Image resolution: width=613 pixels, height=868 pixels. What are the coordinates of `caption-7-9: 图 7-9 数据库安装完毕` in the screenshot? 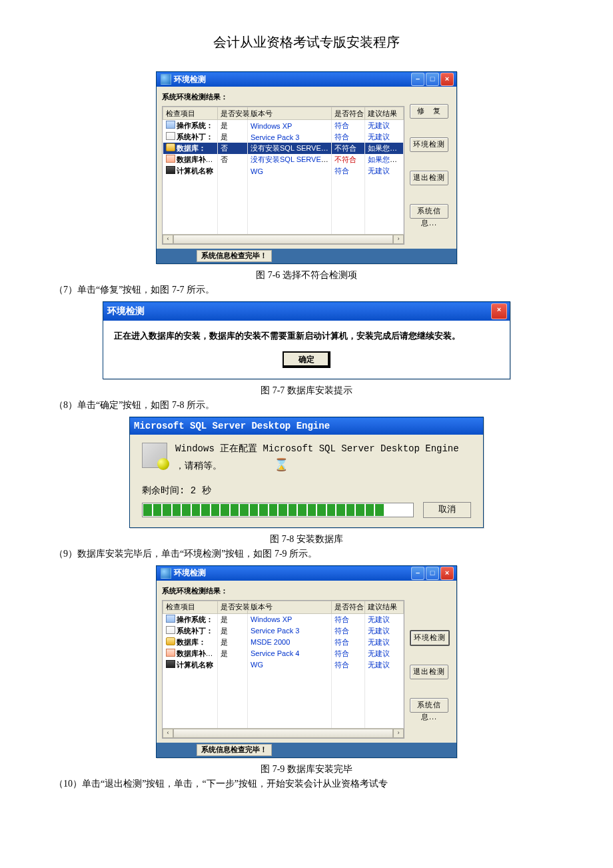 It's located at (306, 769).